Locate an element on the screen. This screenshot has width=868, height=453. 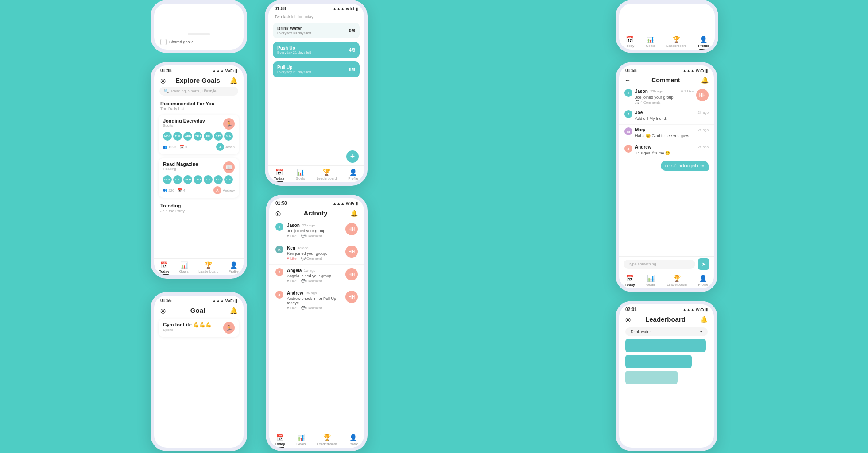
like-jason: ♥ Like is located at coordinates (292, 236).